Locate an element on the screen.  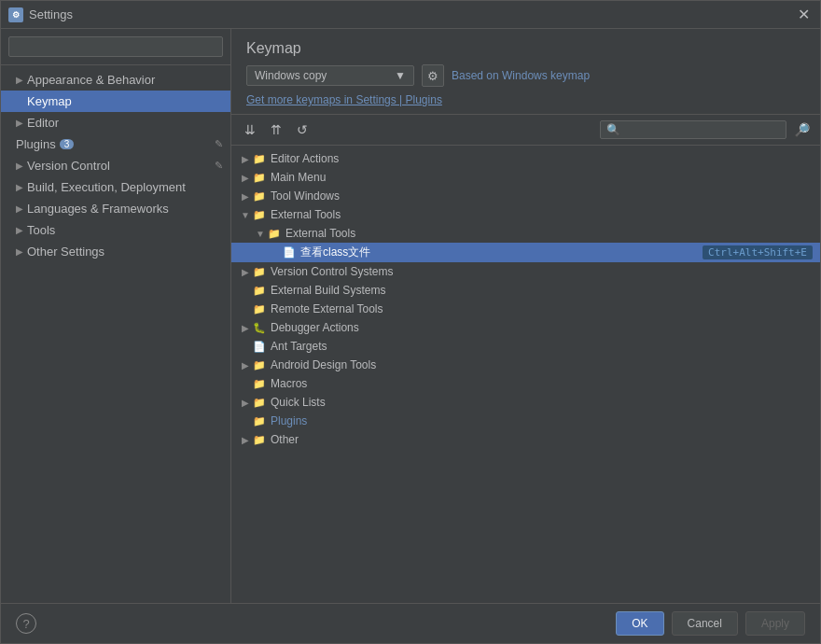
collapse-all-button: ⇈ is located at coordinates (276, 130).